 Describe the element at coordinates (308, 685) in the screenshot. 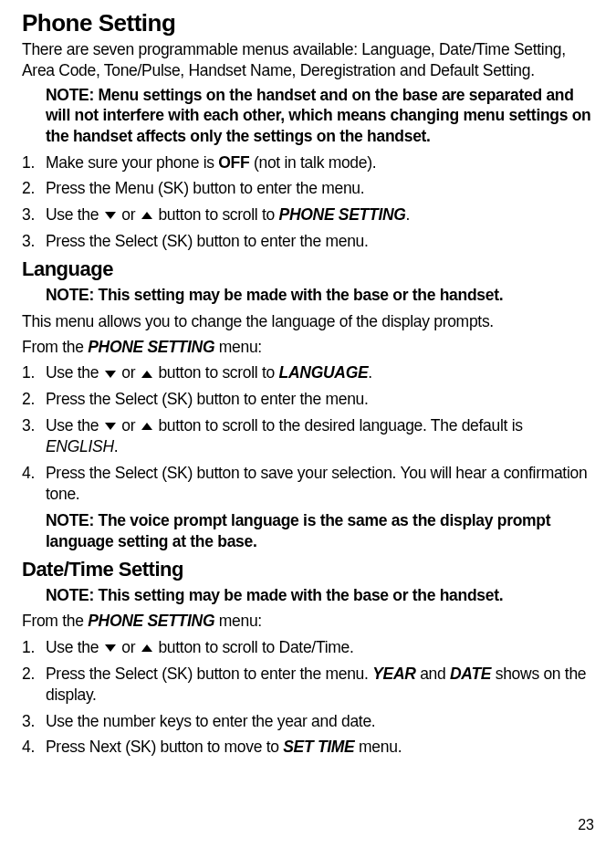

I see `date-step-2: Press the Select (SK) button to enter th…` at that location.